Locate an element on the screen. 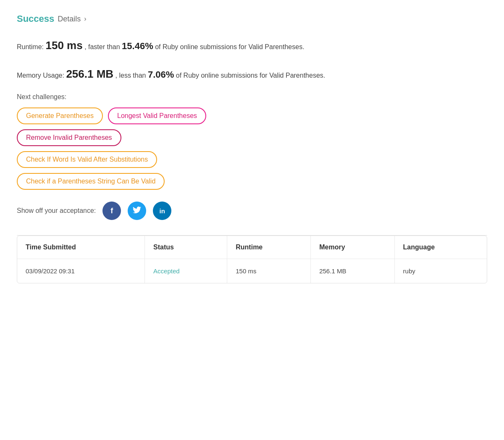  linkedin-icon: in is located at coordinates (162, 211).